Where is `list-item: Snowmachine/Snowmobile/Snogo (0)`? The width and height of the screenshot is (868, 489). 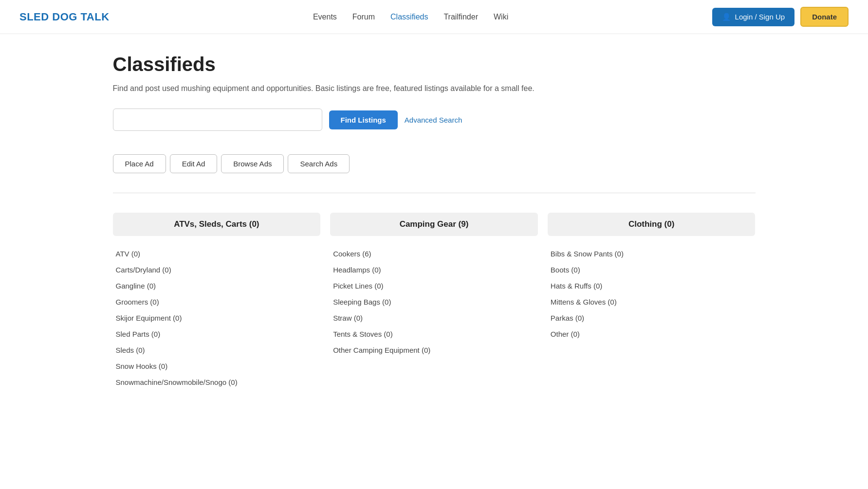 list-item: Snowmachine/Snowmobile/Snogo (0) is located at coordinates (217, 382).